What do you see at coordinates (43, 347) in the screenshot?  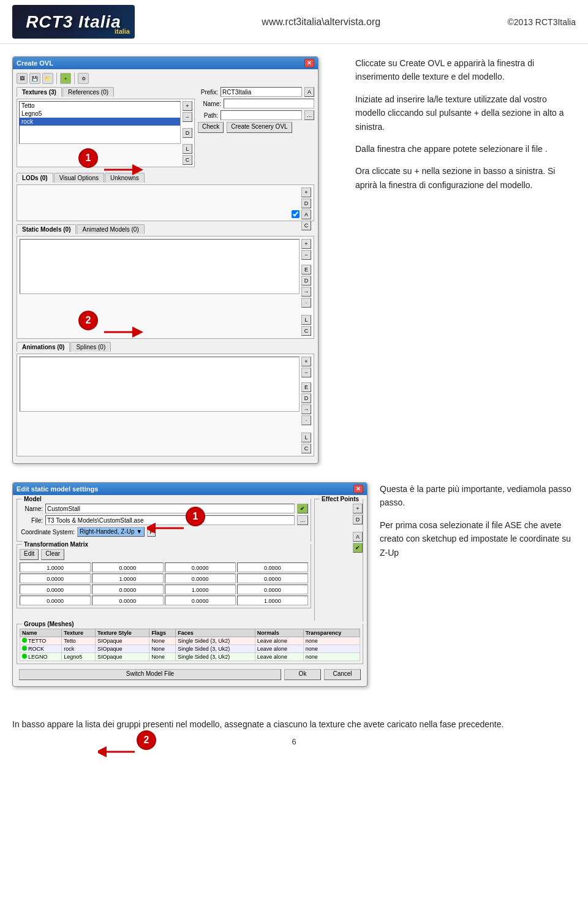 I see `tab-animations: Animations (0)` at bounding box center [43, 347].